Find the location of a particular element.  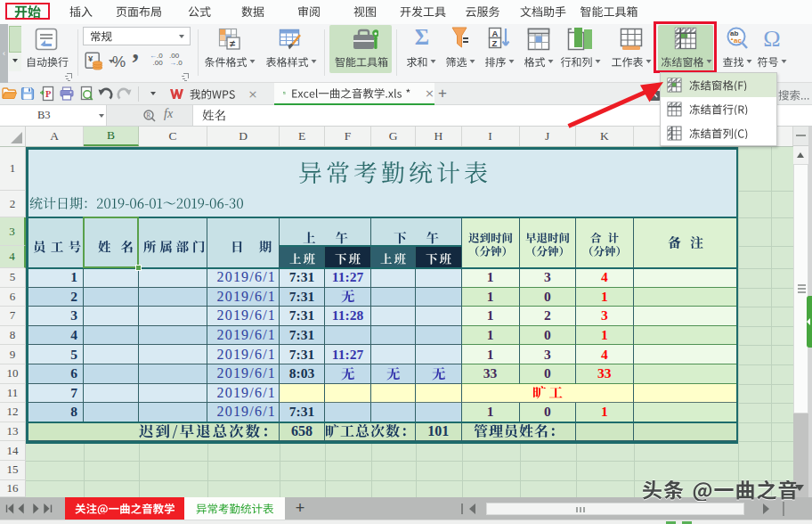

print-icon is located at coordinates (67, 94).